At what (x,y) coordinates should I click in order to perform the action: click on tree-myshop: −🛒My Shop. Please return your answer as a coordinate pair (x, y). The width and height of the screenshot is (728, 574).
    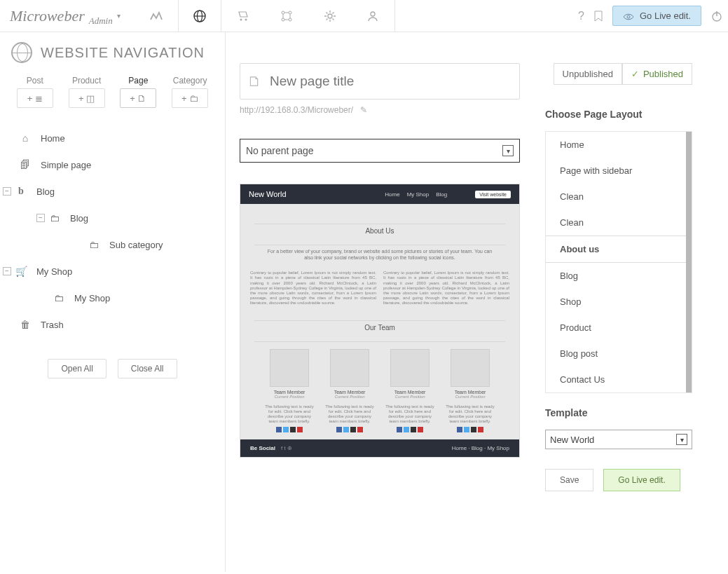
    Looking at the image, I should click on (122, 271).